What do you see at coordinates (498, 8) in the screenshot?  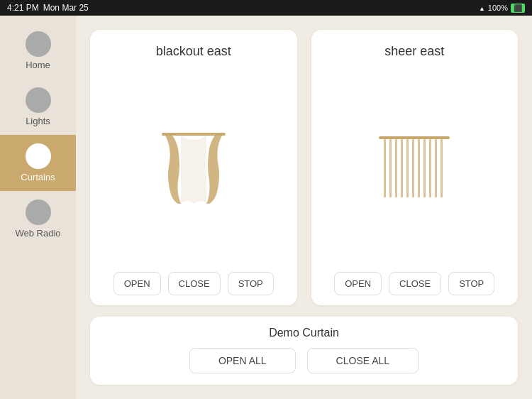 I see `battery-percent: 100%` at bounding box center [498, 8].